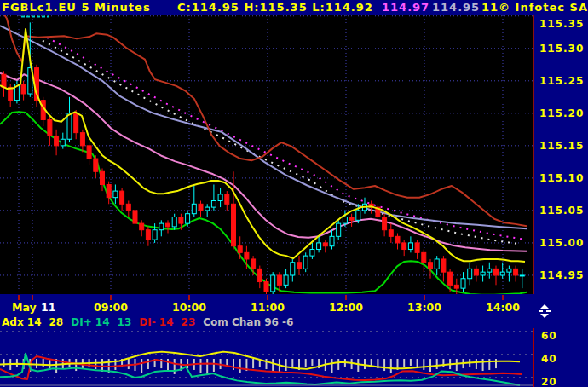 The width and height of the screenshot is (588, 387). Describe the element at coordinates (189, 307) in the screenshot. I see `hour-label: 10:00` at that location.